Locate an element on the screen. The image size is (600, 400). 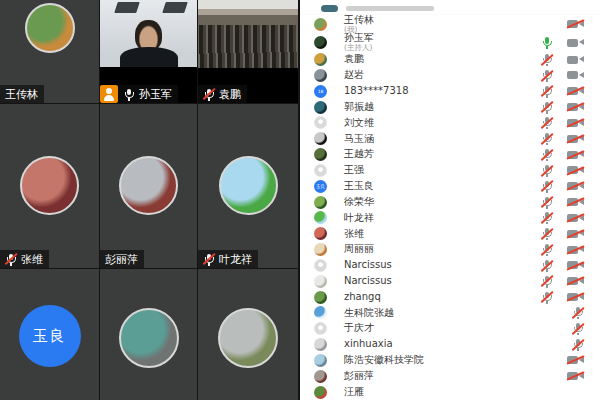
participant-row: 王强 is located at coordinates (450, 171).